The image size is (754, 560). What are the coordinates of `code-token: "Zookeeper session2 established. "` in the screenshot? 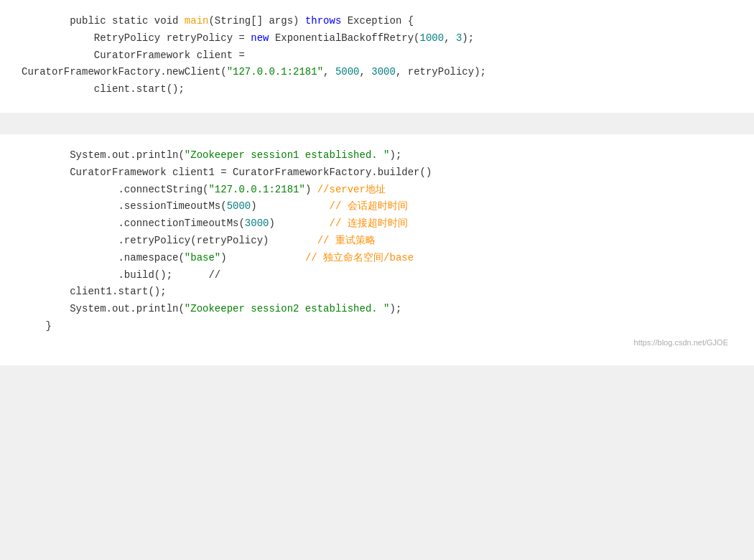 It's located at (287, 309).